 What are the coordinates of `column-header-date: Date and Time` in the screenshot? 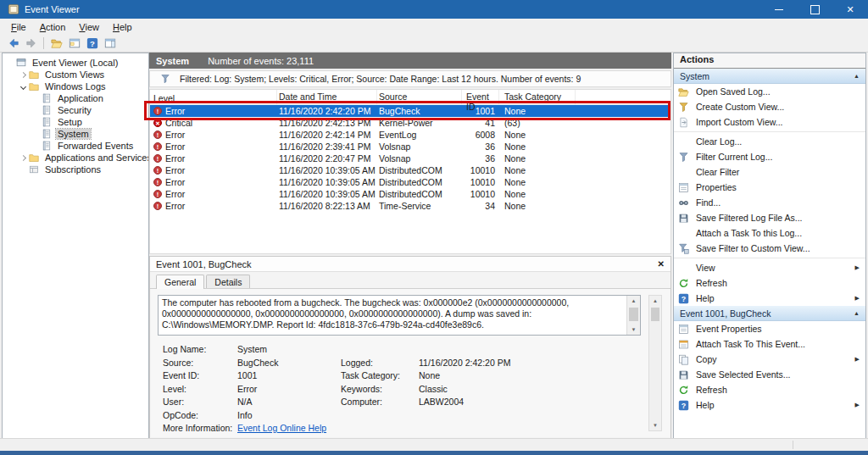 It's located at (327, 97).